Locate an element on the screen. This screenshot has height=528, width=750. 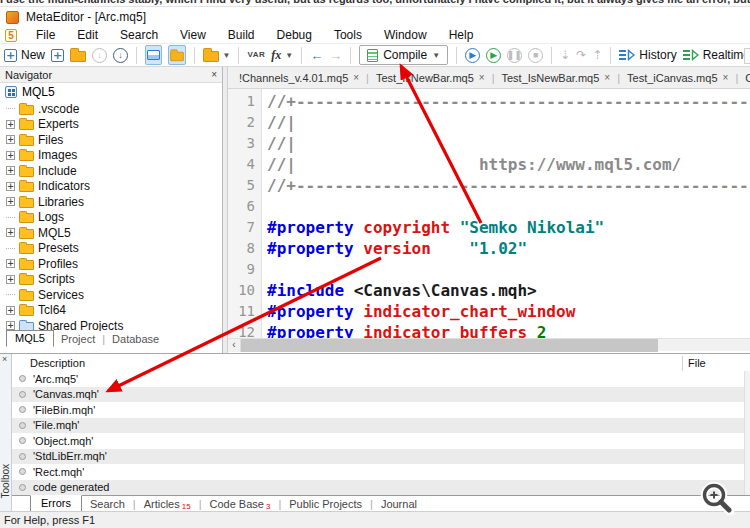
toolbox-tab-journal: Journal is located at coordinates (399, 504).